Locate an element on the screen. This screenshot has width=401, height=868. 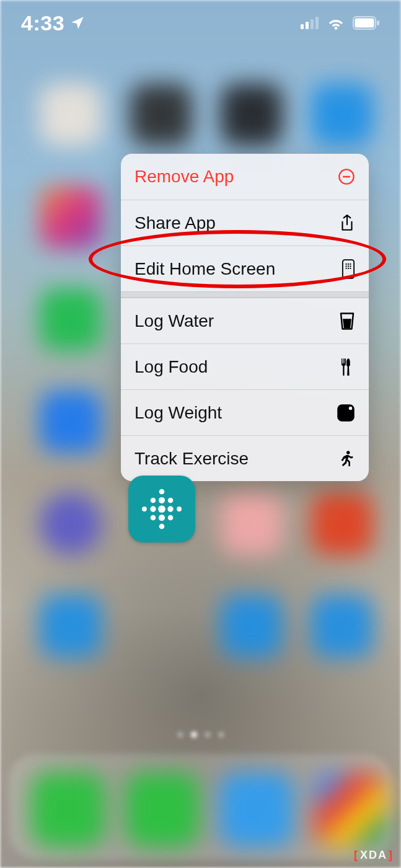
apps-grid-icon is located at coordinates (346, 269).